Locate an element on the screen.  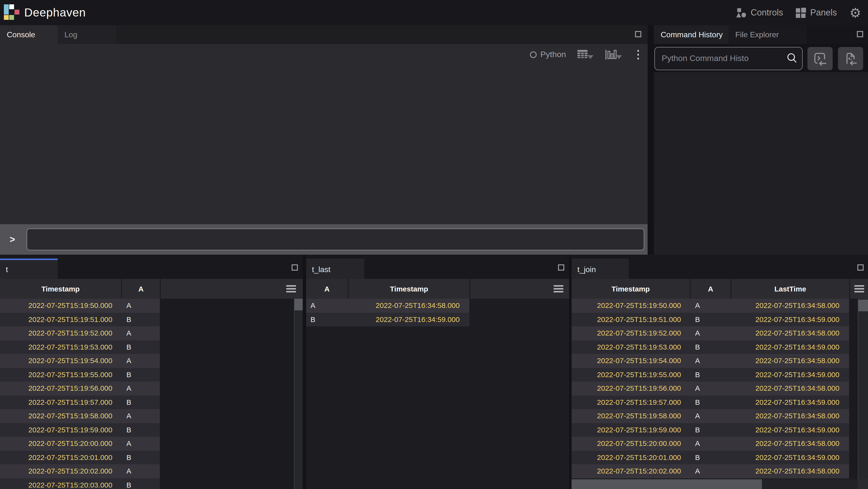
top-bar: Deephaven Controls Panels ⚙ is located at coordinates (434, 13).